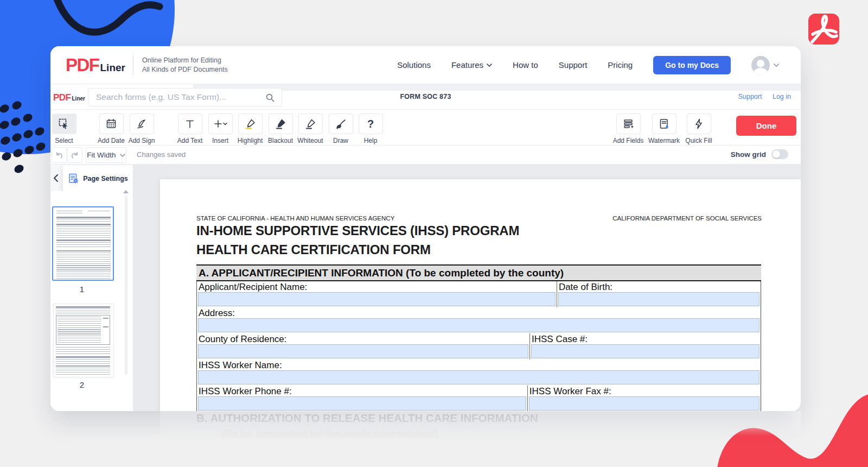 The height and width of the screenshot is (467, 868). I want to click on table-row: IHSS Worker Name:, so click(478, 373).